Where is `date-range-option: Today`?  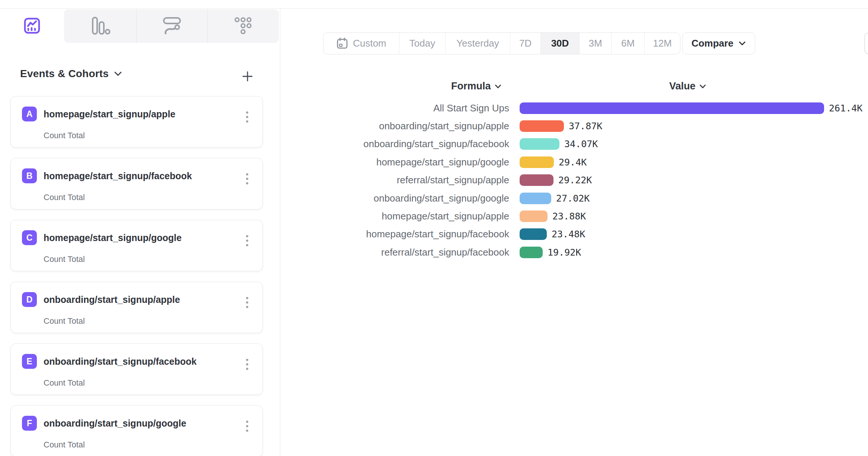
date-range-option: Today is located at coordinates (422, 43).